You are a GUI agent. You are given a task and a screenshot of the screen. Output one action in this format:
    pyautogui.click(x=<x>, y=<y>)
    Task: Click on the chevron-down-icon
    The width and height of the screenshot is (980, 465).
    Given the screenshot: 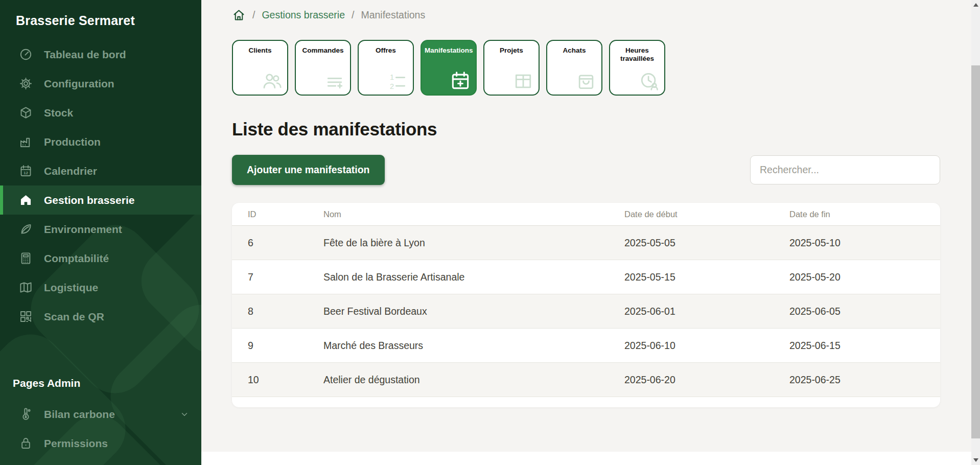 What is the action you would take?
    pyautogui.click(x=184, y=414)
    